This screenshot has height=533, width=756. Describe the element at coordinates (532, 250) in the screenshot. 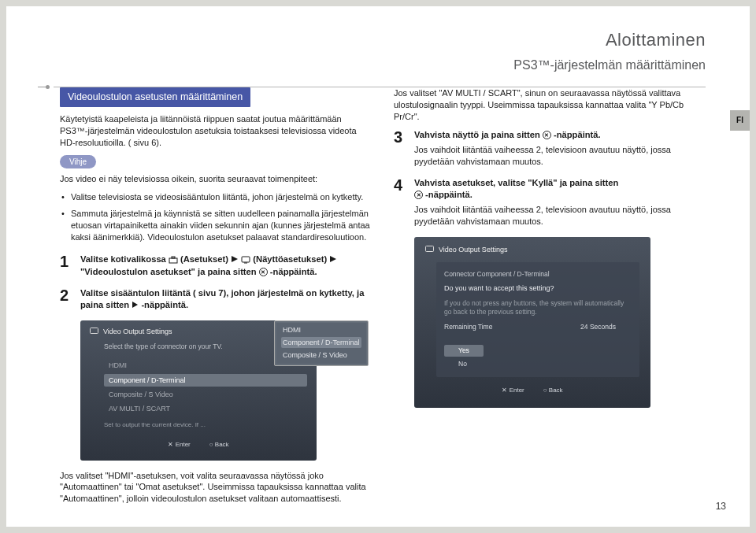

I see `screenshot-2-title: Video Output Settings` at that location.